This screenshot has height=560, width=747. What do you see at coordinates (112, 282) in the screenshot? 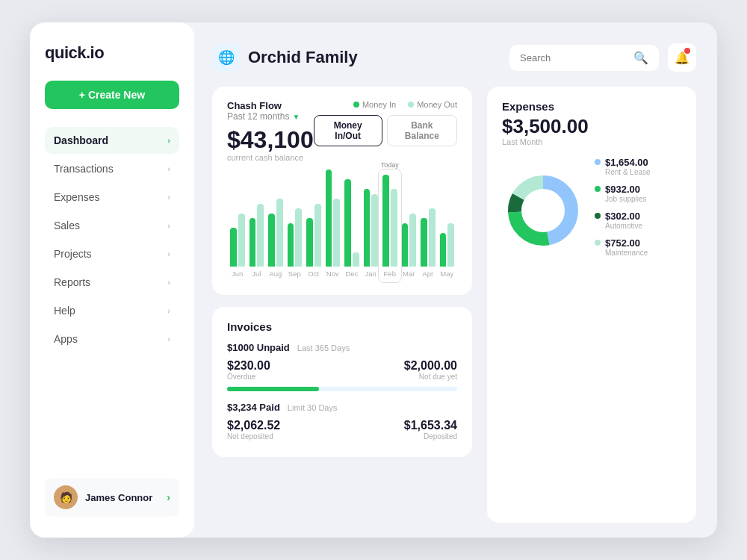
I see `sidebar-item-reports: Reports›` at bounding box center [112, 282].